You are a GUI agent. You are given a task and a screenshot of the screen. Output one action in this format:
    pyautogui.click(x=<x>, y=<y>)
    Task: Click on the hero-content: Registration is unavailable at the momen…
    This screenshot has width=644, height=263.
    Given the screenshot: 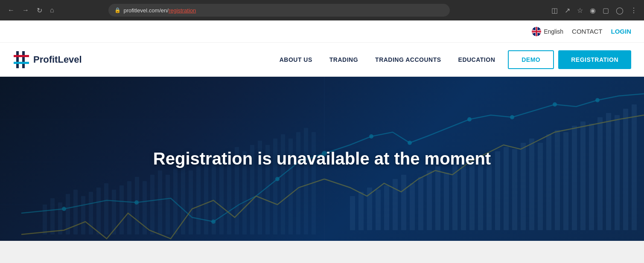 What is the action you would take?
    pyautogui.click(x=322, y=159)
    